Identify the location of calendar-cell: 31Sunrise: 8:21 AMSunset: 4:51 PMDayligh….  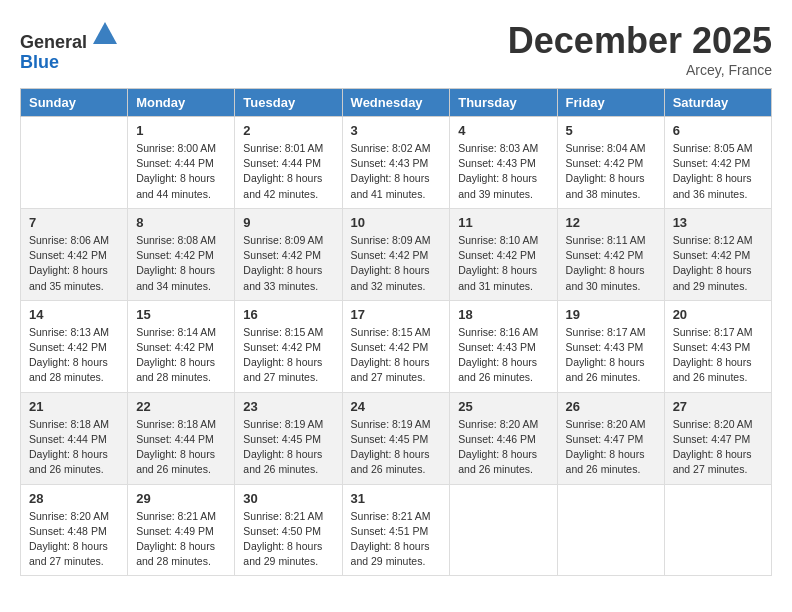
(396, 530).